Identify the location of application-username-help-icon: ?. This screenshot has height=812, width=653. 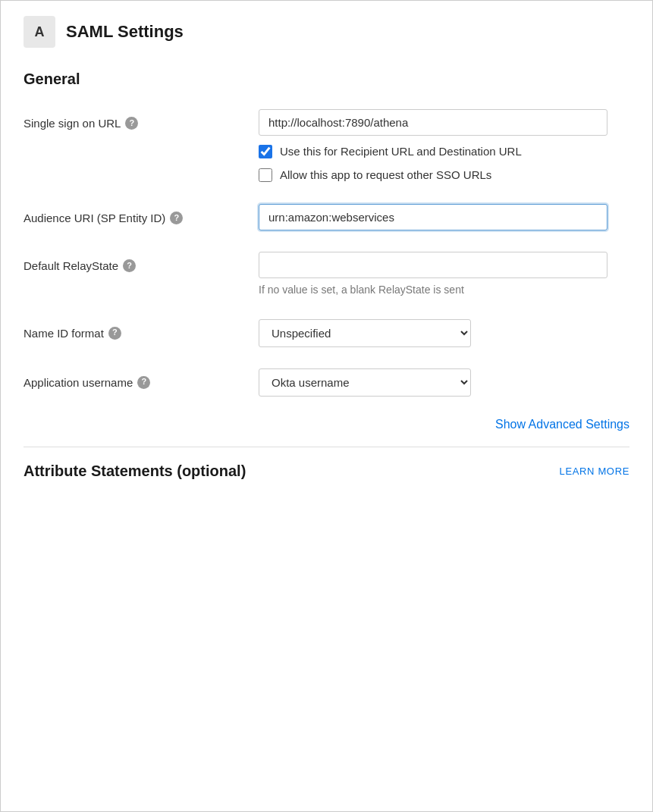
(144, 382).